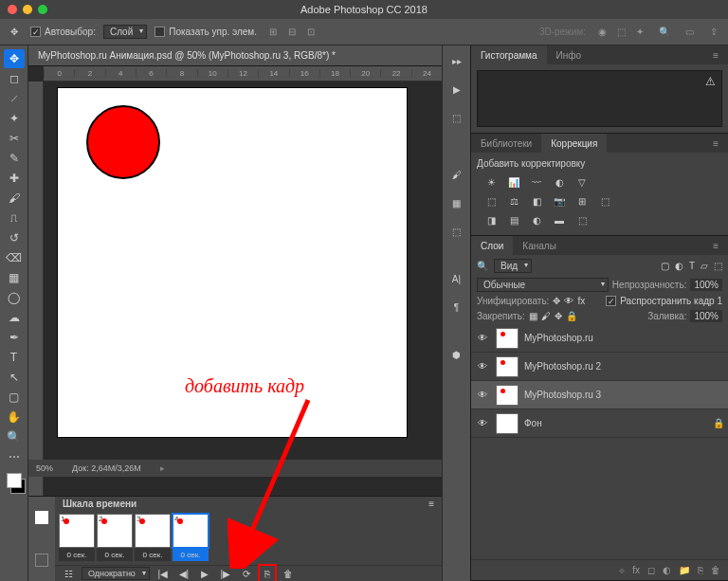 The height and width of the screenshot is (581, 728). What do you see at coordinates (123, 142) in the screenshot?
I see `red-circle-shape` at bounding box center [123, 142].